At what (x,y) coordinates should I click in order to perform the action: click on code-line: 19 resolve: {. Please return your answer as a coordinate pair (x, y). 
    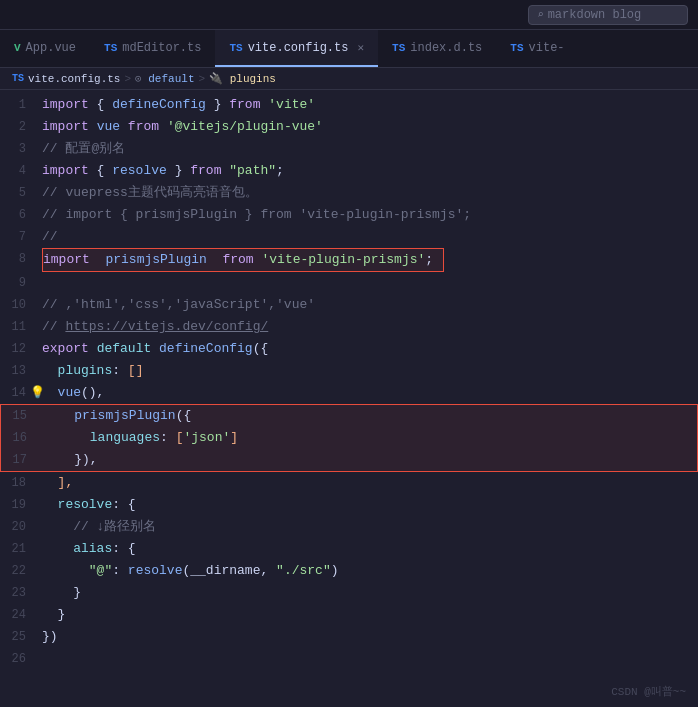
    Looking at the image, I should click on (349, 505).